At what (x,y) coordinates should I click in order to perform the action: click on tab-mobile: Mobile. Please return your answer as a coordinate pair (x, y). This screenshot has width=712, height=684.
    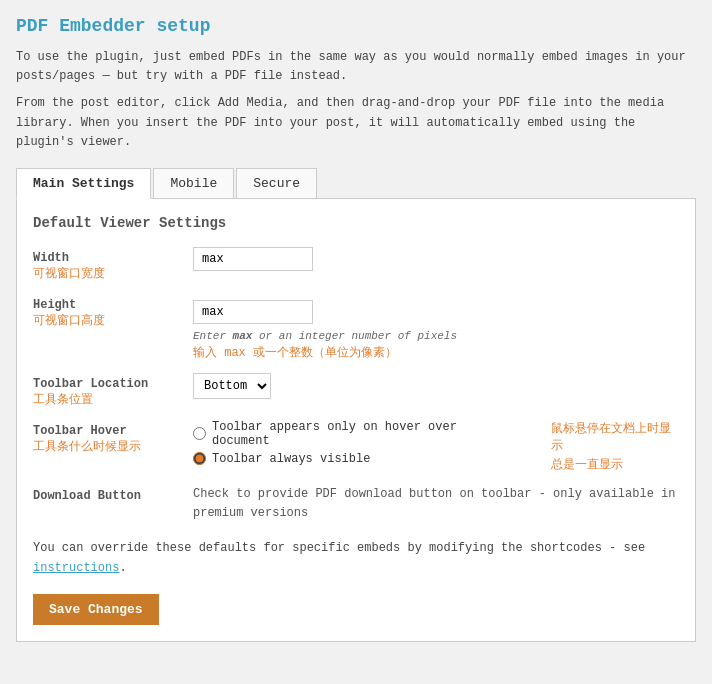
    Looking at the image, I should click on (194, 183).